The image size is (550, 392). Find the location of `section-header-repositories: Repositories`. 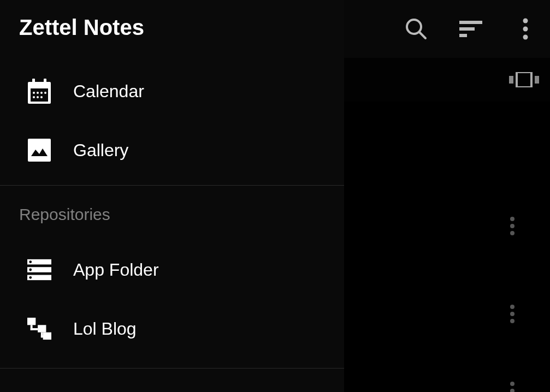

section-header-repositories: Repositories is located at coordinates (172, 213).